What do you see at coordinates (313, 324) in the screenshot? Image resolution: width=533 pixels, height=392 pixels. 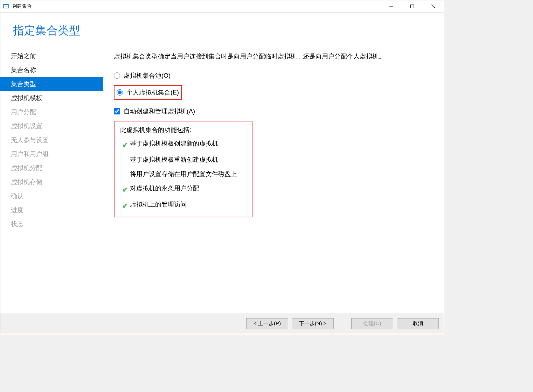 I see `next-button: 下一步(N) >` at bounding box center [313, 324].